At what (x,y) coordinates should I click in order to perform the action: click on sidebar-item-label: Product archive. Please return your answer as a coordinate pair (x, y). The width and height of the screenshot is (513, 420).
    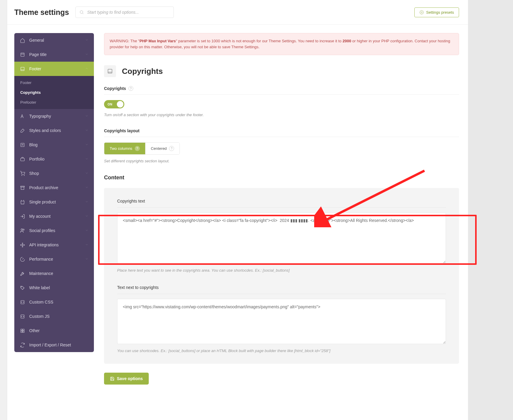
    Looking at the image, I should click on (44, 188).